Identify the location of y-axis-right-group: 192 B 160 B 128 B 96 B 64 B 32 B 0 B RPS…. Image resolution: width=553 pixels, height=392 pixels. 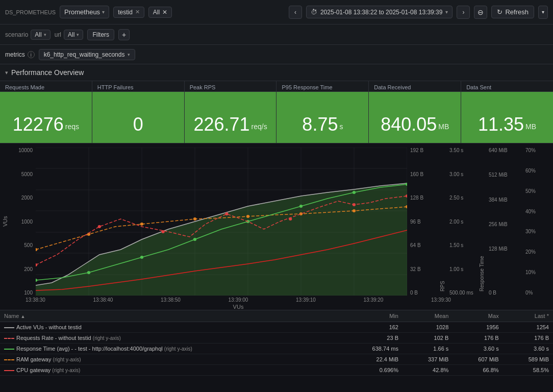
(480, 222).